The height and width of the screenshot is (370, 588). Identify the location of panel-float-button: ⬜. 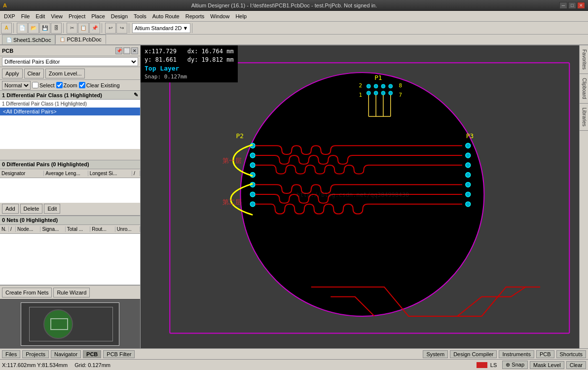
(127, 51).